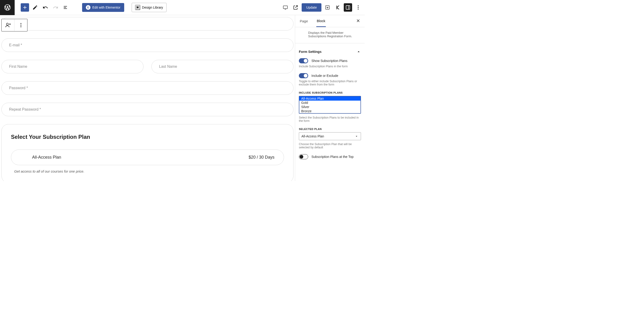 The height and width of the screenshot is (320, 644). What do you see at coordinates (103, 8) in the screenshot?
I see `edit-with-elementor-button: E Edit with Elementor` at bounding box center [103, 8].